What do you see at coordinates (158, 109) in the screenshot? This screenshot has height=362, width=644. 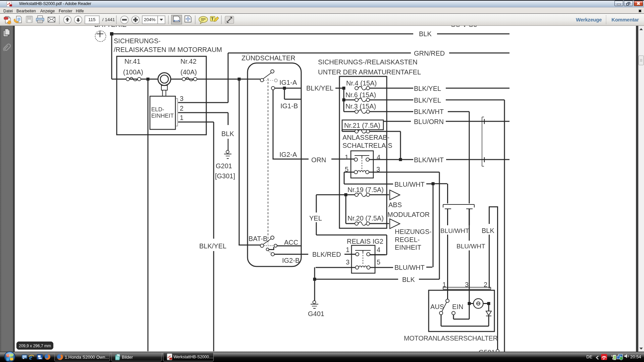 I see `svg-text: ELD-` at bounding box center [158, 109].